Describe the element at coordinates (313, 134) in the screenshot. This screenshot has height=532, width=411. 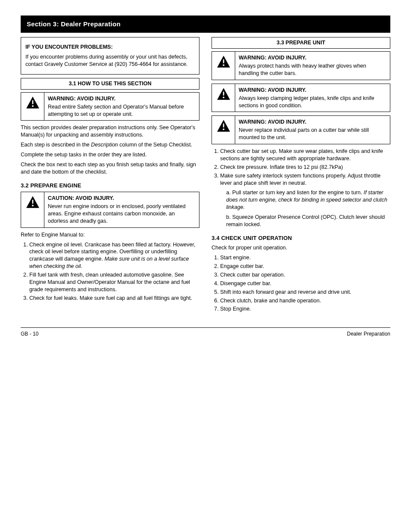
I see `warning-body: Never replace individual parts on a cutt…` at that location.